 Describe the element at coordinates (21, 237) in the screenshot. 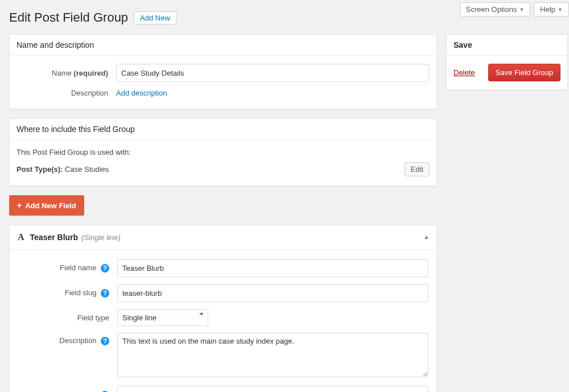

I see `text-field-icon: A` at that location.